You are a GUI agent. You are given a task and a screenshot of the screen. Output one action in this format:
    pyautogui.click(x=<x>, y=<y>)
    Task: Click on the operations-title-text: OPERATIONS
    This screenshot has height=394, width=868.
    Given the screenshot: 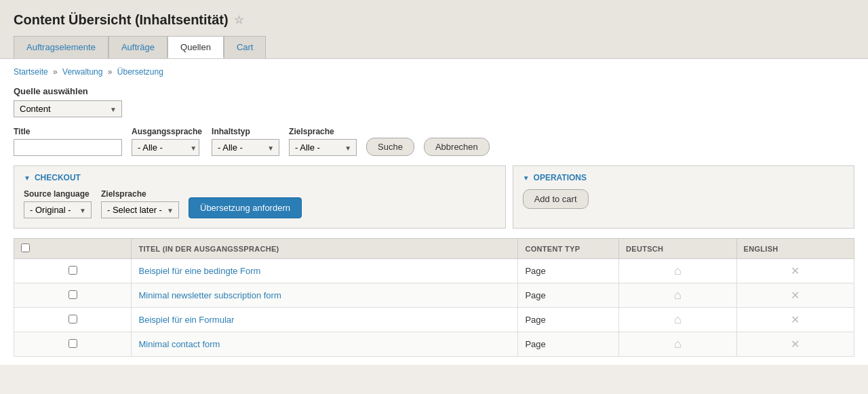 What is the action you would take?
    pyautogui.click(x=560, y=178)
    